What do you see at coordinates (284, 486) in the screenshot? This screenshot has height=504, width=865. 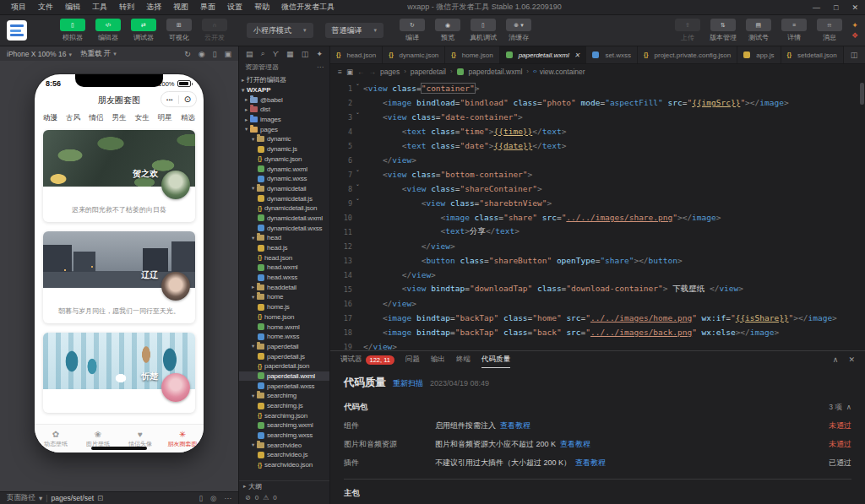 I see `outline-section: ▸ 大纲` at bounding box center [284, 486].